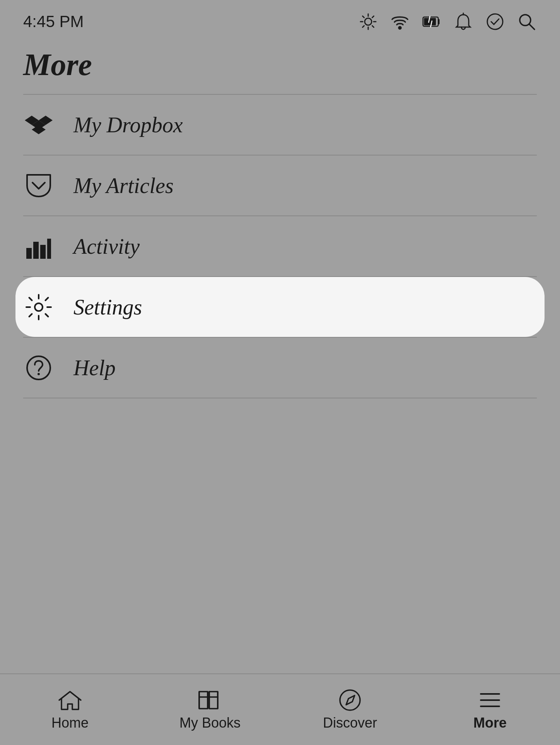 This screenshot has height=745, width=560. What do you see at coordinates (490, 700) in the screenshot?
I see `more-icon` at bounding box center [490, 700].